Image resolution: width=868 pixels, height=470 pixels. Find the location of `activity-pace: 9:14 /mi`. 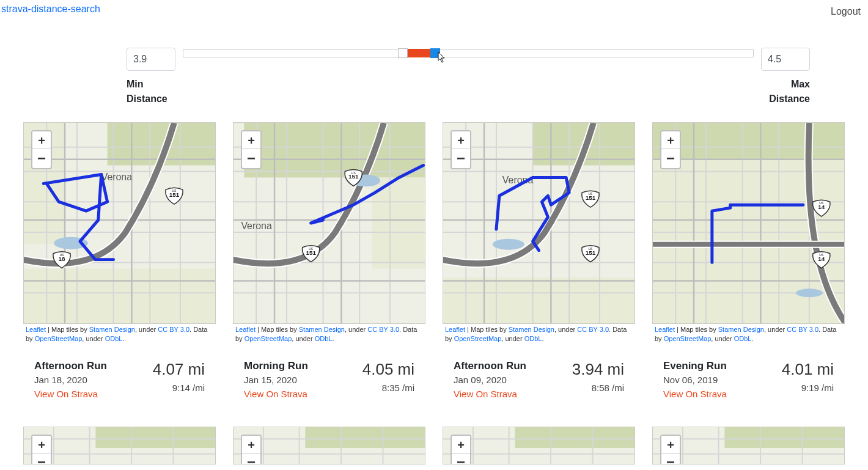

activity-pace: 9:14 /mi is located at coordinates (178, 387).